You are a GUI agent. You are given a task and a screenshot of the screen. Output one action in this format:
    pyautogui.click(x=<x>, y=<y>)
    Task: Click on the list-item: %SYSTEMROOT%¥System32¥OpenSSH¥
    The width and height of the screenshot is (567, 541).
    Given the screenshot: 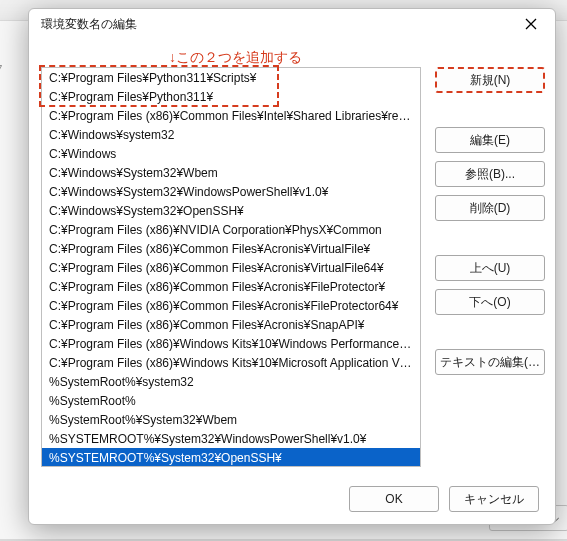 What is the action you would take?
    pyautogui.click(x=231, y=458)
    